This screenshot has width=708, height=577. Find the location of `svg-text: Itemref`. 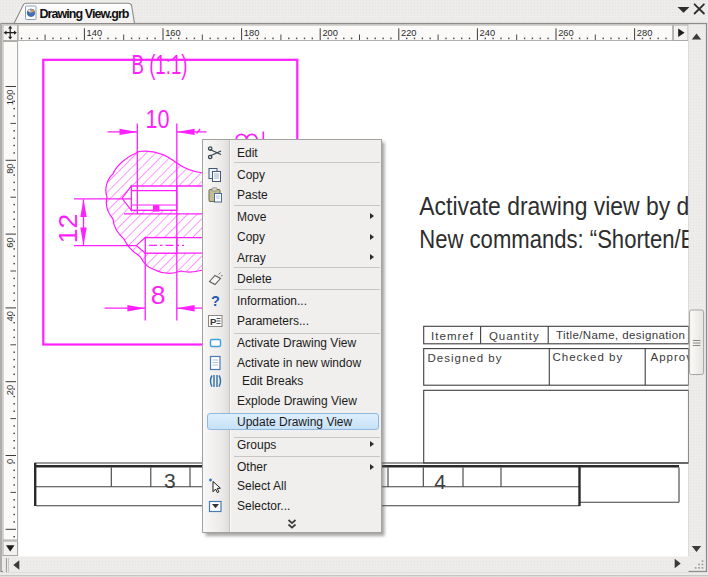

svg-text: Itemref is located at coordinates (452, 336).